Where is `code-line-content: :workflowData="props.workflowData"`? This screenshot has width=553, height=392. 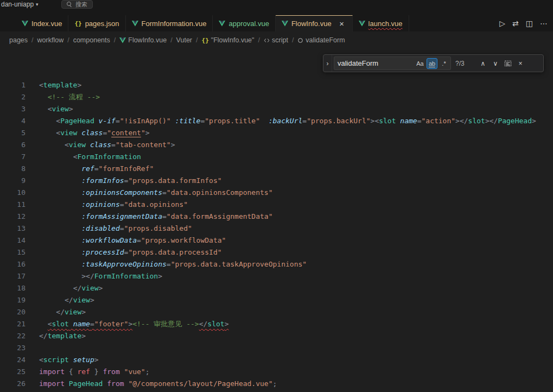
code-line-content: :workflowData="props.workflowData" is located at coordinates (132, 241).